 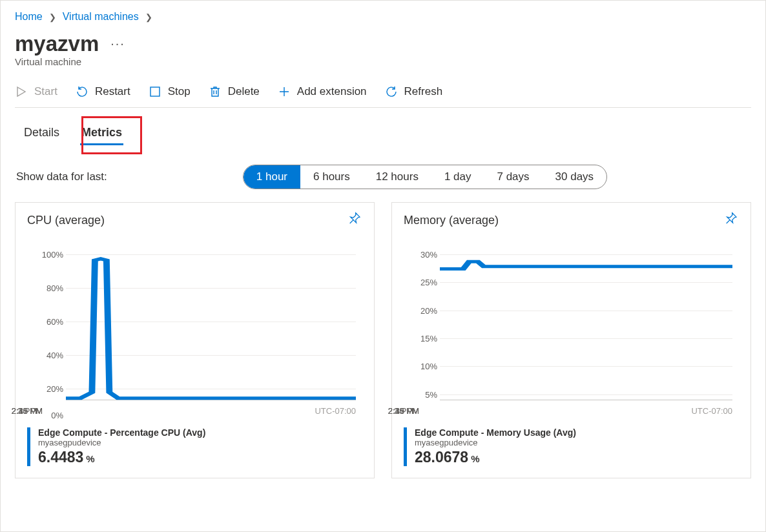 What do you see at coordinates (103, 92) in the screenshot?
I see `restart-button: Restart` at bounding box center [103, 92].